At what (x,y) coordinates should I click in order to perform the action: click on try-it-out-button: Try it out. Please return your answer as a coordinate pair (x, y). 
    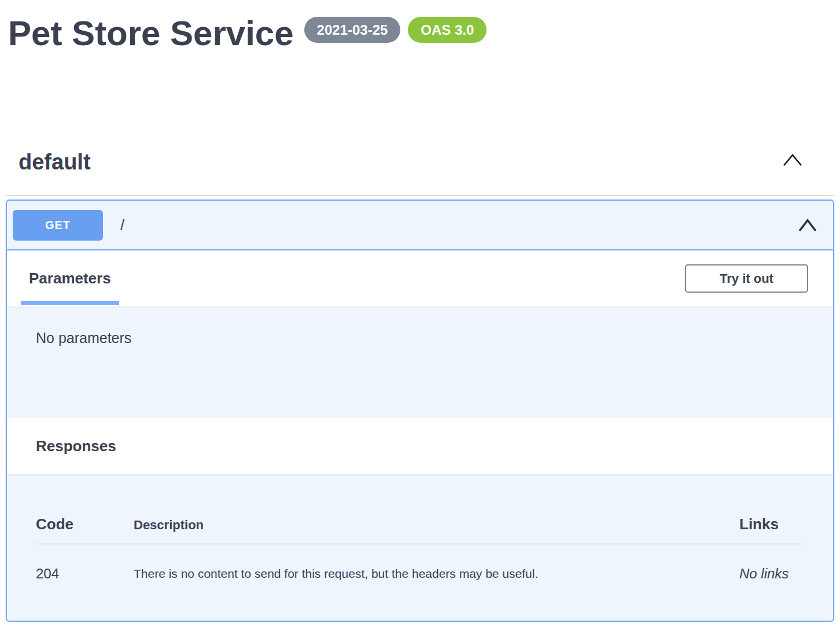
    Looking at the image, I should click on (746, 279).